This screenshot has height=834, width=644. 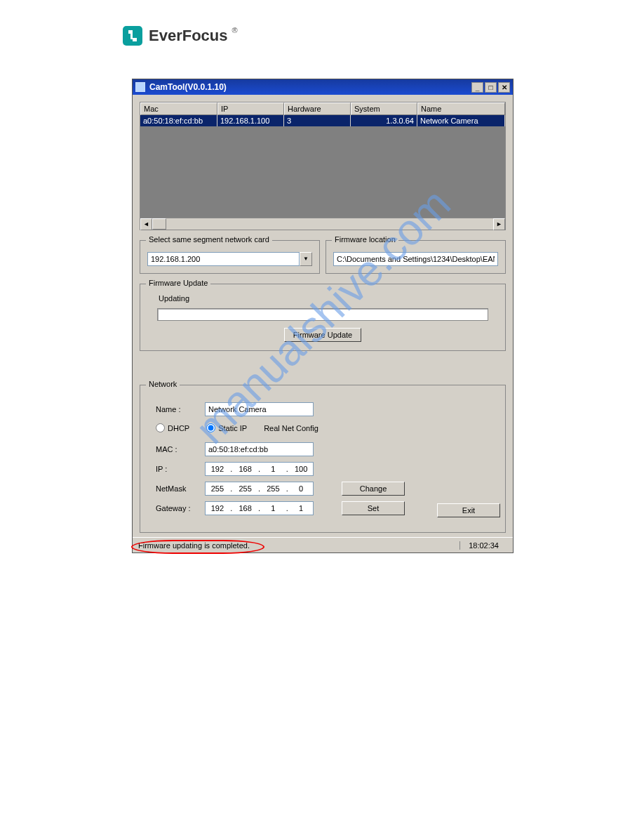 I want to click on mac-input, so click(x=260, y=449).